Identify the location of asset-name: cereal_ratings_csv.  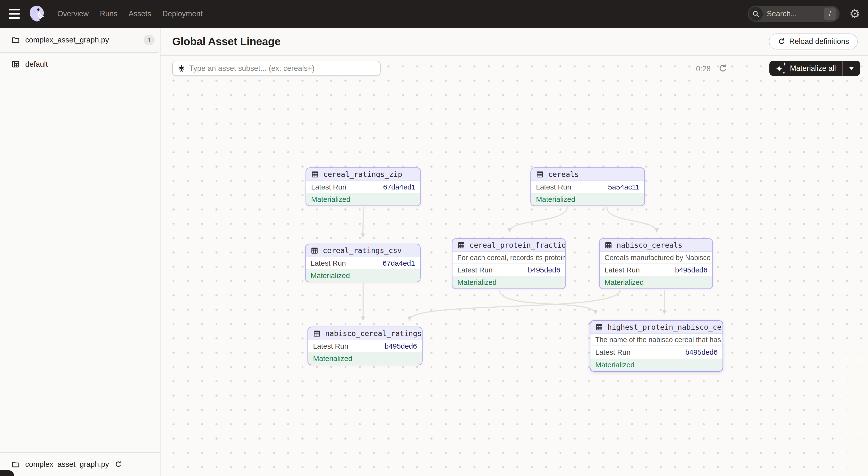
(362, 250).